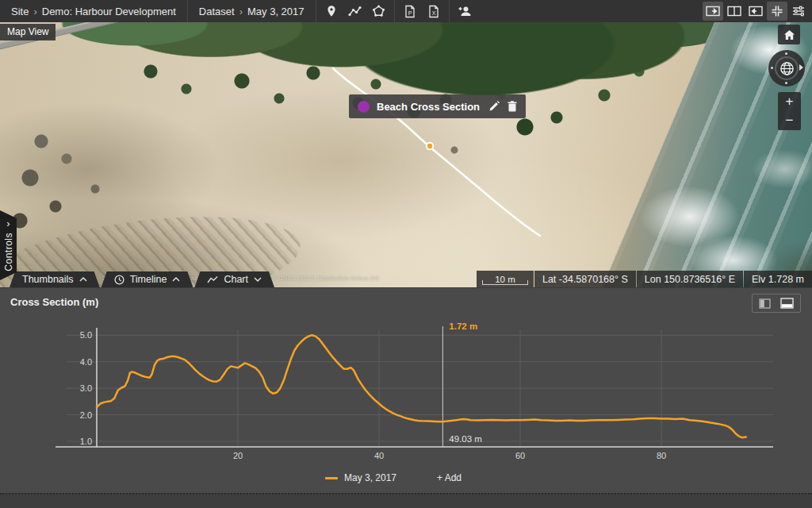 The width and height of the screenshot is (812, 508). Describe the element at coordinates (512, 106) in the screenshot. I see `delete-trash-icon` at that location.